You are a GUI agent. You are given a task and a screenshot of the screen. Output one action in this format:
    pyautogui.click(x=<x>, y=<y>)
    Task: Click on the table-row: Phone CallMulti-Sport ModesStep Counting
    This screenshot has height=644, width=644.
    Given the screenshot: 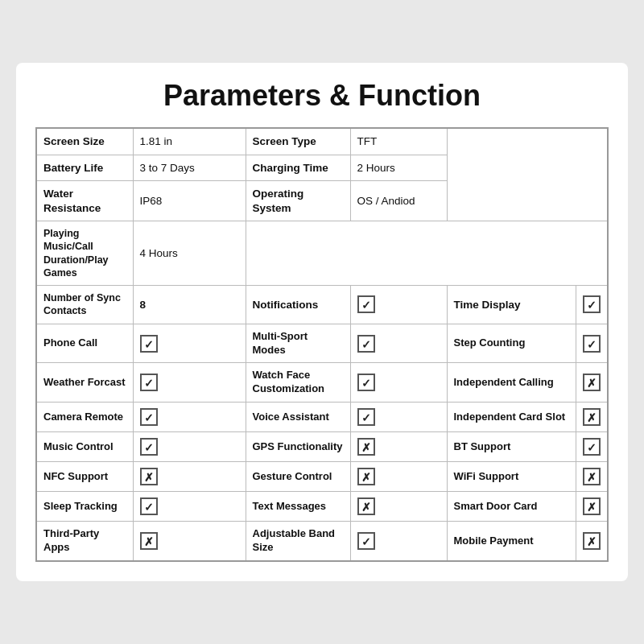 What is the action you would take?
    pyautogui.click(x=322, y=343)
    